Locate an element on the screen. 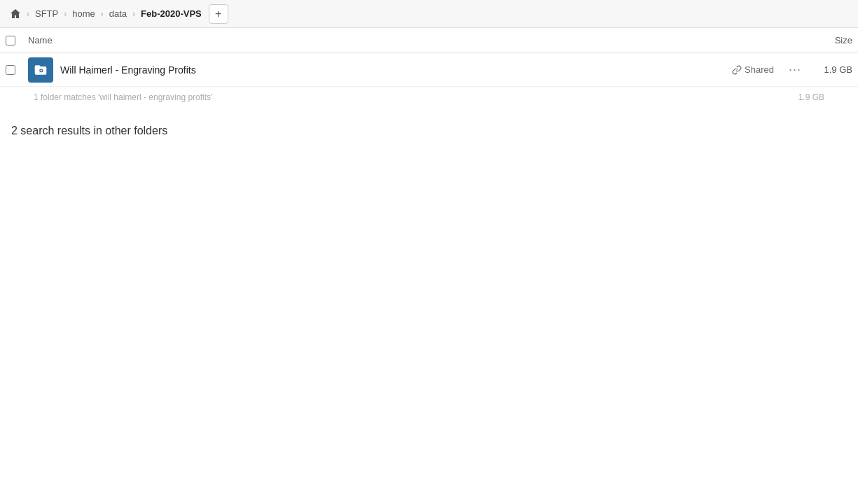  row-checkbox-wrap is located at coordinates (17, 70).